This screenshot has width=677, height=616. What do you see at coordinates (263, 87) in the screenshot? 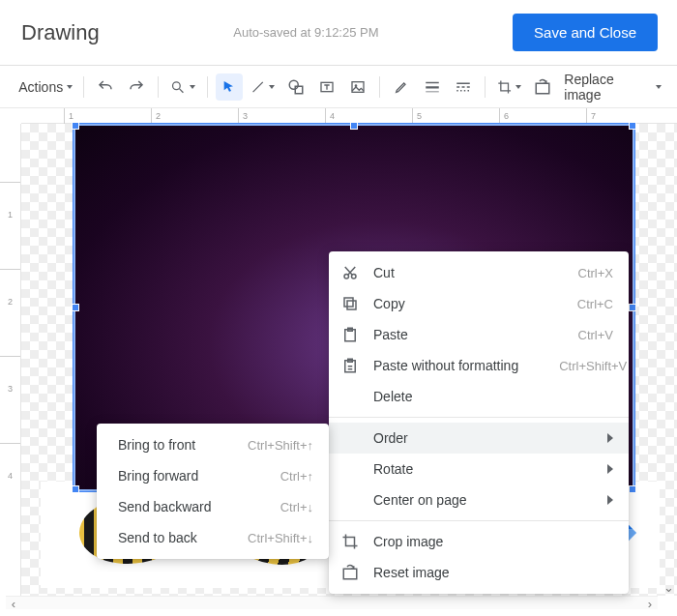
I see `line-tool` at bounding box center [263, 87].